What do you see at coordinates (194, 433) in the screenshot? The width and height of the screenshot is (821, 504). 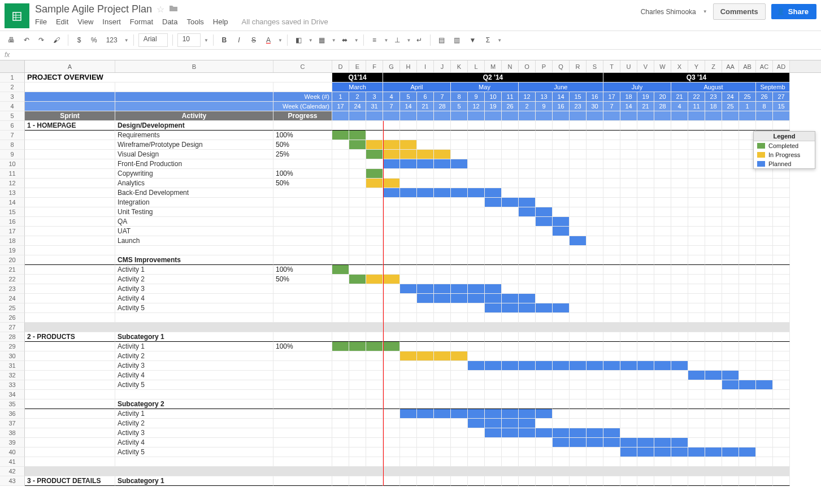 I see `cell: Activity 3` at bounding box center [194, 433].